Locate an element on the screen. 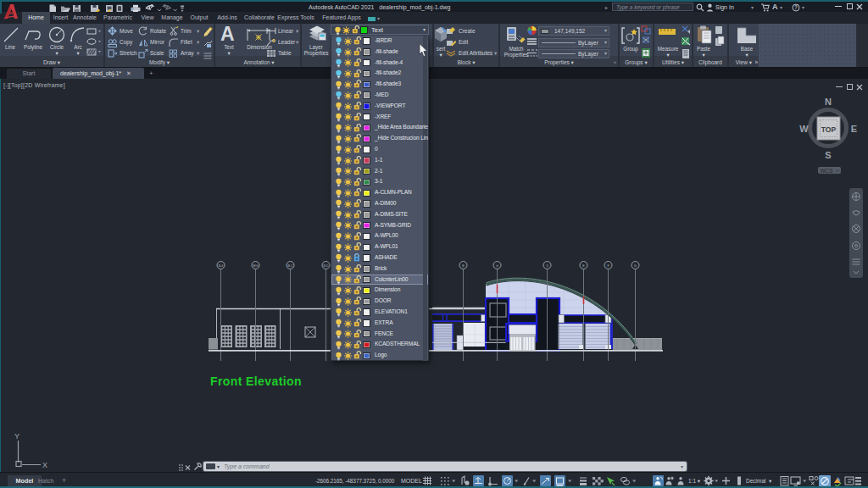  svg-text: M-6 is located at coordinates (255, 266).